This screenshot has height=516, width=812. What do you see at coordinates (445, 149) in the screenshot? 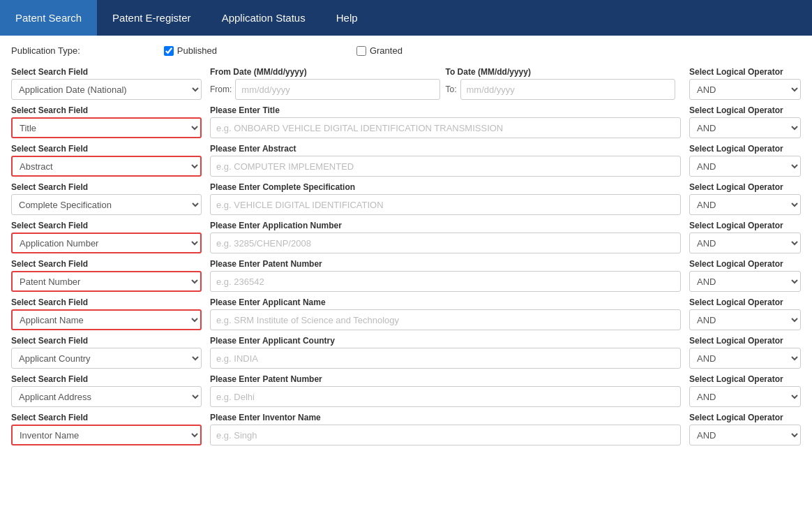
I see `row-abstract-input-label: Please Enter Abstract` at bounding box center [445, 149].